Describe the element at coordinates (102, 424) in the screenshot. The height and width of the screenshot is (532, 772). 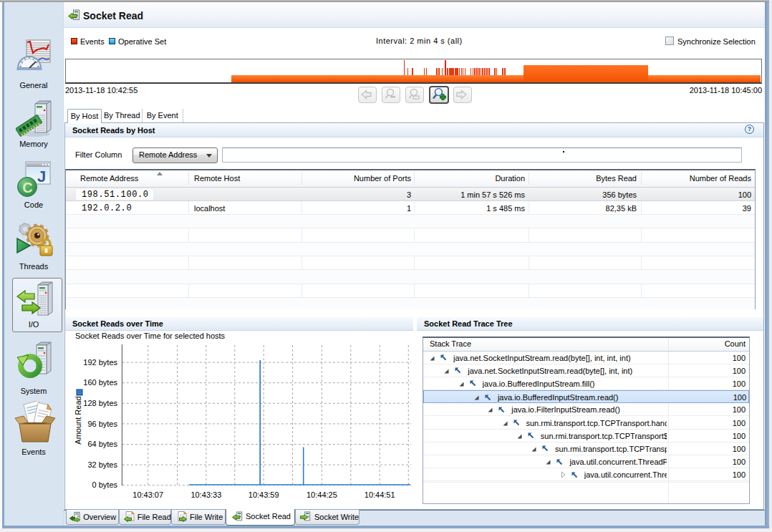
I see `svg-text: 96 bytes` at that location.